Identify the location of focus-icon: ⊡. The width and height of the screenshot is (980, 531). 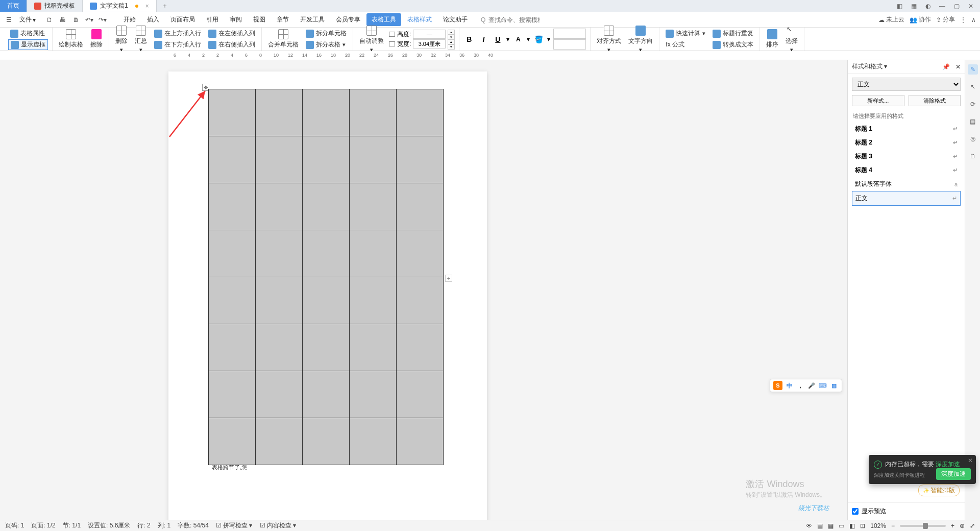
(863, 526).